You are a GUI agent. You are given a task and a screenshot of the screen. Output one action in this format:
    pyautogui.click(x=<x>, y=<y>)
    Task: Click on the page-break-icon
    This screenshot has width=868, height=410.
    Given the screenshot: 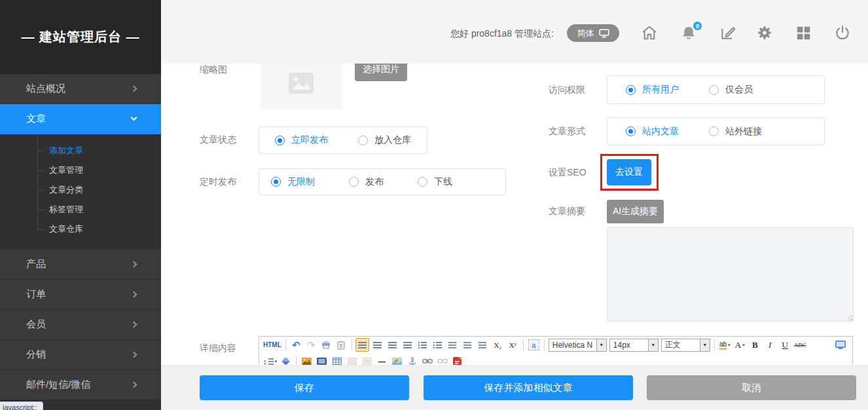 What is the action you would take?
    pyautogui.click(x=352, y=360)
    